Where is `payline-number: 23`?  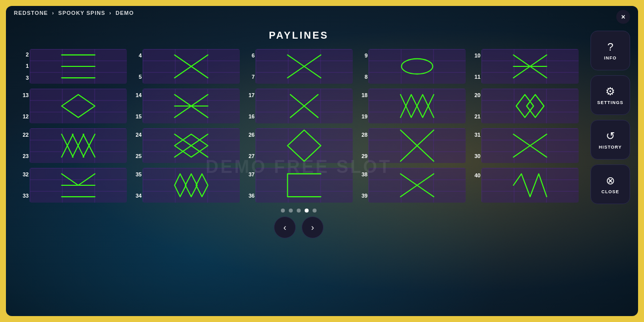 payline-number: 23 is located at coordinates (24, 157).